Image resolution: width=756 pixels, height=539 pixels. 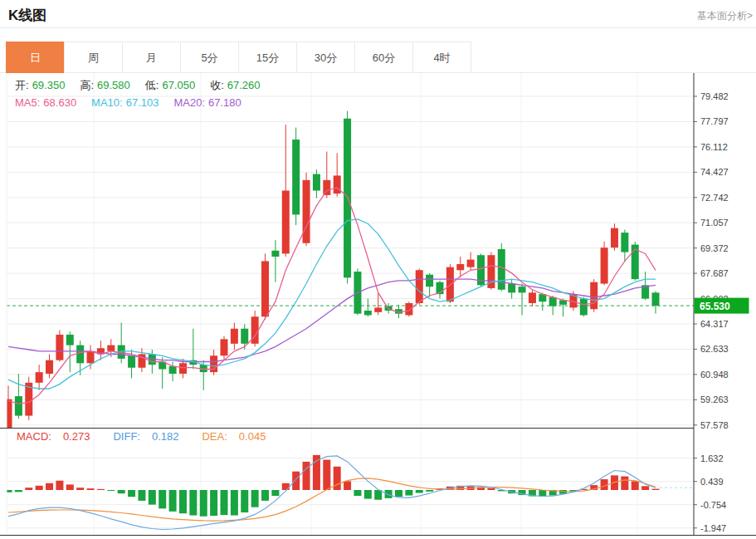 I want to click on tab-4hour: 4时, so click(x=441, y=57).